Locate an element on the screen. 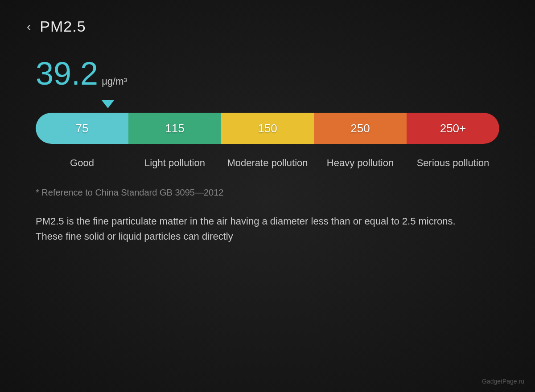 This screenshot has height=392, width=535. header: ‹ PM2.5 is located at coordinates (268, 27).